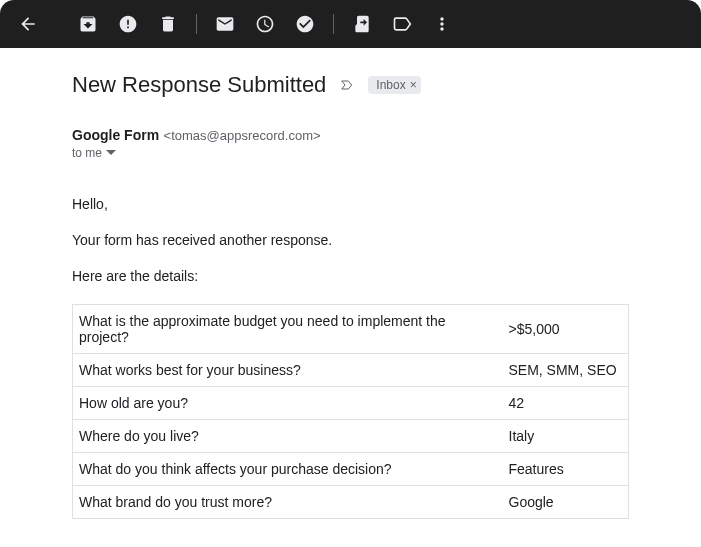  Describe the element at coordinates (566, 370) in the screenshot. I see `answer-cell: SEM, SMM, SEO` at that location.